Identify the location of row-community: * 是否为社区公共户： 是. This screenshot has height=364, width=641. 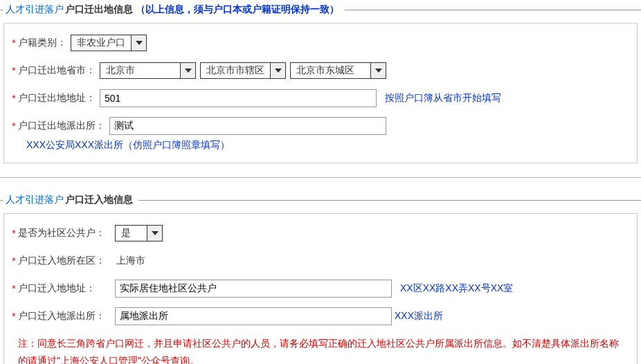
(320, 233).